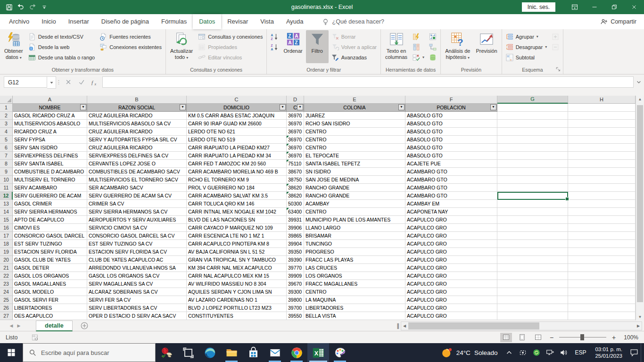 The height and width of the screenshot is (362, 644). I want to click on cell: FRACC MAGALLANES, so click(355, 284).